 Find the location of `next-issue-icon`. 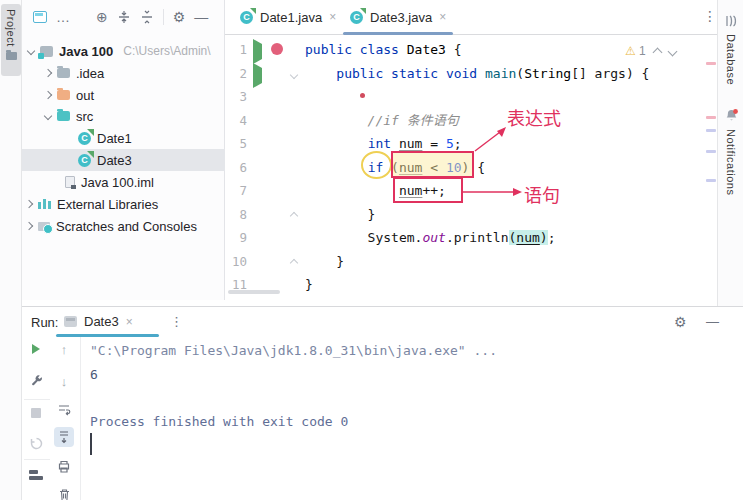

next-issue-icon is located at coordinates (672, 51).